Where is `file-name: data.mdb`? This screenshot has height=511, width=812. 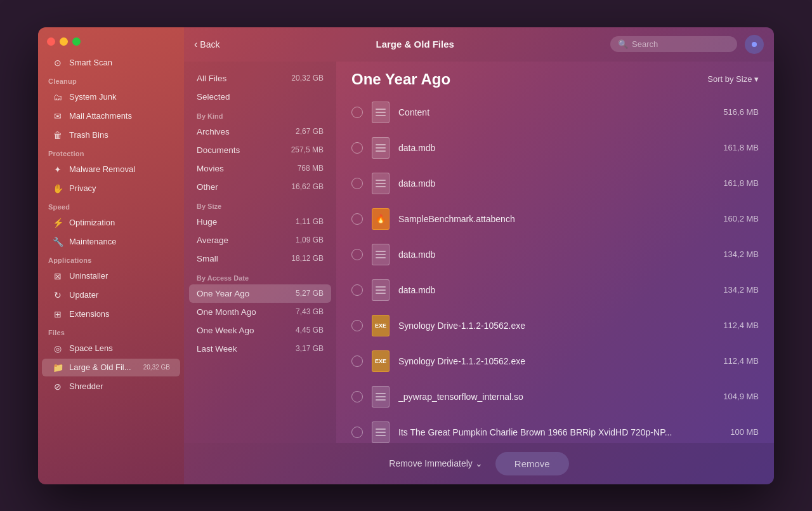 file-name: data.mdb is located at coordinates (557, 290).